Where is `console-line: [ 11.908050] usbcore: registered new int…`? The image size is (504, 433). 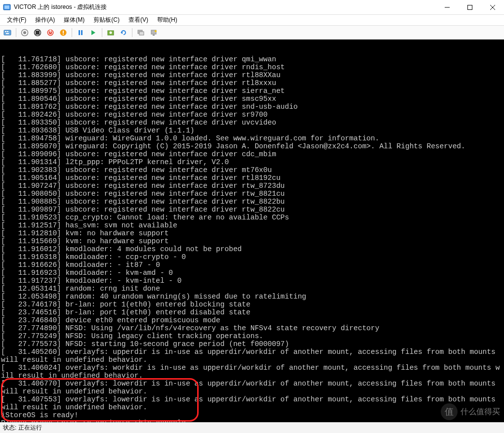
console-line: [ 11.908050] usbcore: registered new int… is located at coordinates (252, 194).